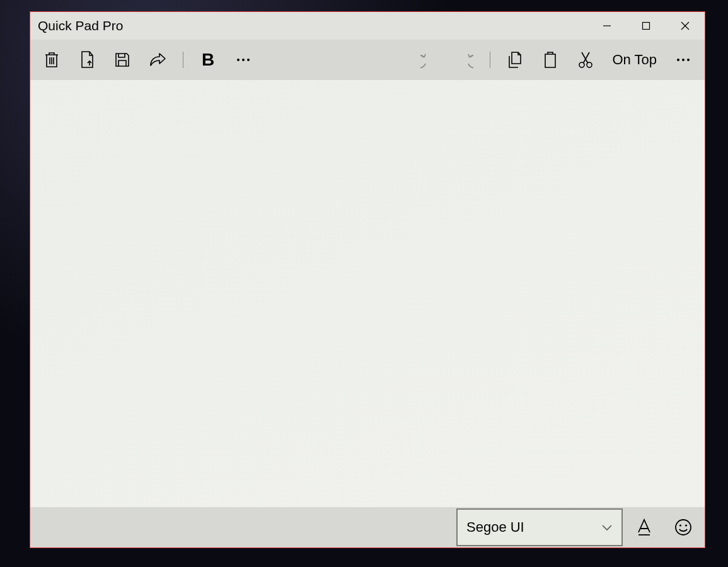 This screenshot has width=728, height=567. Describe the element at coordinates (607, 26) in the screenshot. I see `minimize-icon` at that location.